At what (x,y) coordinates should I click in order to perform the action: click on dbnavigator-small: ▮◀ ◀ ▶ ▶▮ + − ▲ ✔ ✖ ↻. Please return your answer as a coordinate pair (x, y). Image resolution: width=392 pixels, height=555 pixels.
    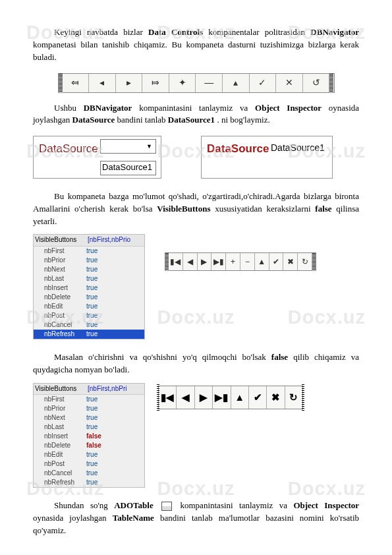
    Looking at the image, I should click on (240, 262).